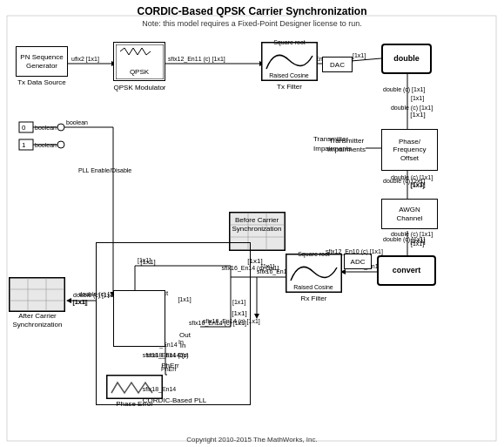  Describe the element at coordinates (139, 61) in the screenshot. I see `qpsk-mod-block: QPSK` at that location.